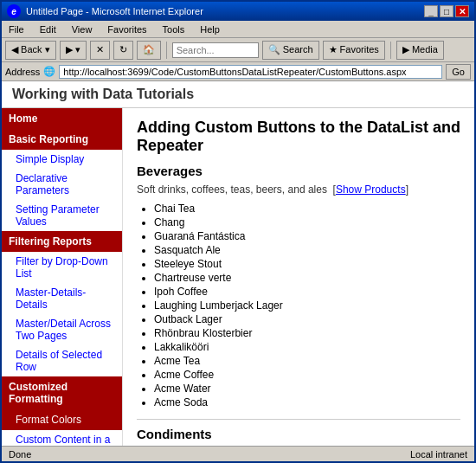 This screenshot has width=476, height=463. I want to click on sidebar-item-declarative-parameters: Declarative Parameters, so click(62, 184).